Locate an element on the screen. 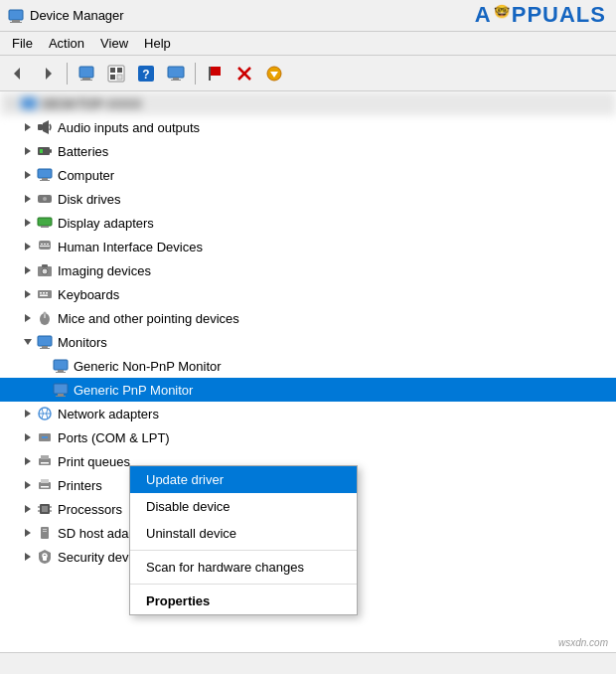 This screenshot has height=674, width=616. tree-item-monitors: Monitors is located at coordinates (308, 342).